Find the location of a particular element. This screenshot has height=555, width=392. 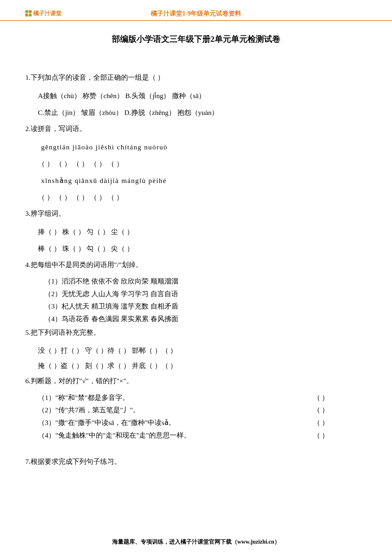

q3-line1: 捧（ ） 株（ ） 匀（ ） 尘（ ） is located at coordinates (196, 232).